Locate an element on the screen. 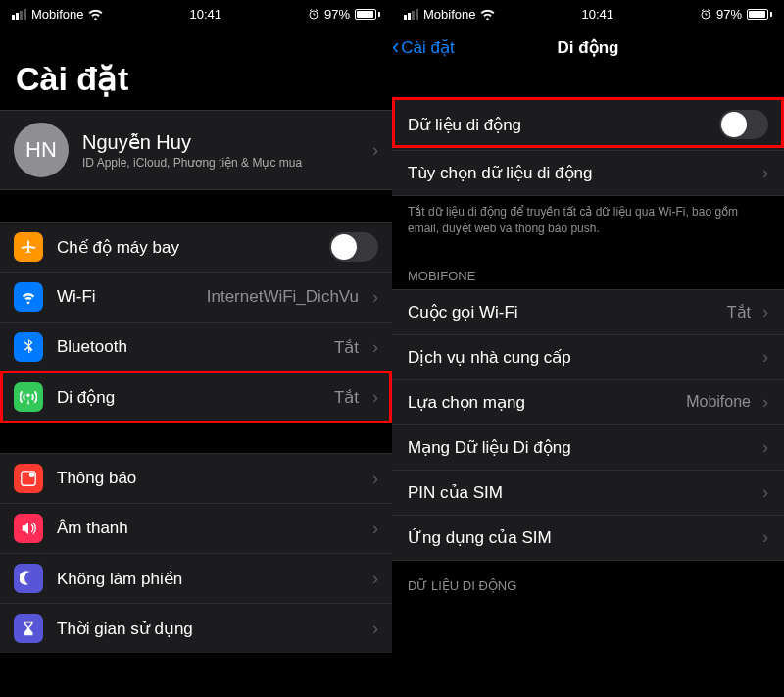  wifi-row: Wi-Fi InternetWiFi_DichVu › is located at coordinates (196, 298).